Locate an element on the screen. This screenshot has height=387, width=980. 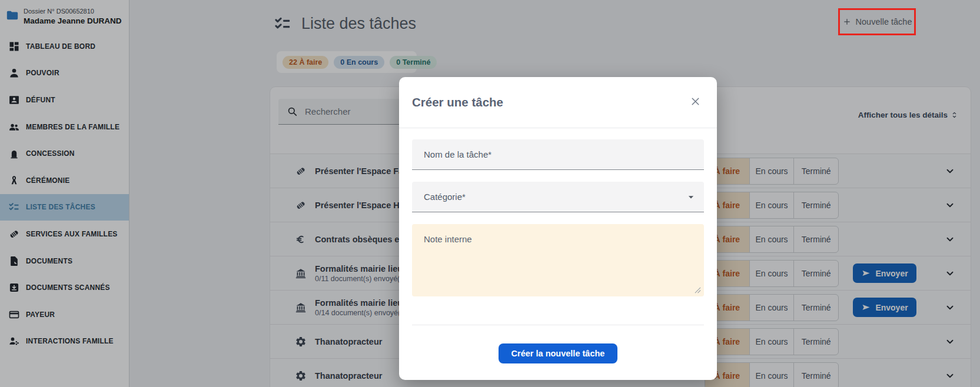
internal-note-textarea is located at coordinates (558, 260).